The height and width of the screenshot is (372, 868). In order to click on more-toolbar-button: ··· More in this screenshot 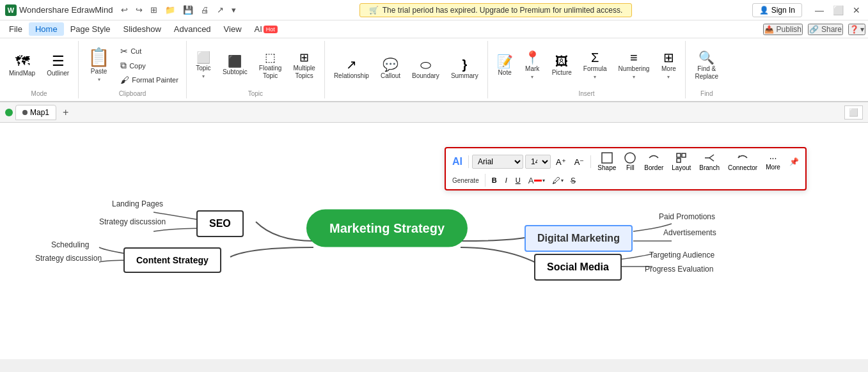, I will do `click(773, 162)`.